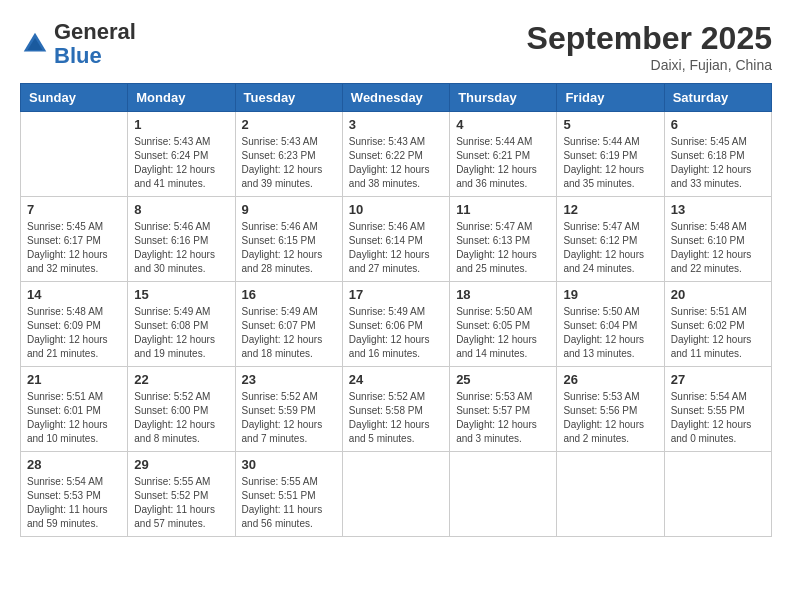  I want to click on day-info: Sunrise: 5:46 AM Sunset: 6:14 PM Dayligh…, so click(396, 248).